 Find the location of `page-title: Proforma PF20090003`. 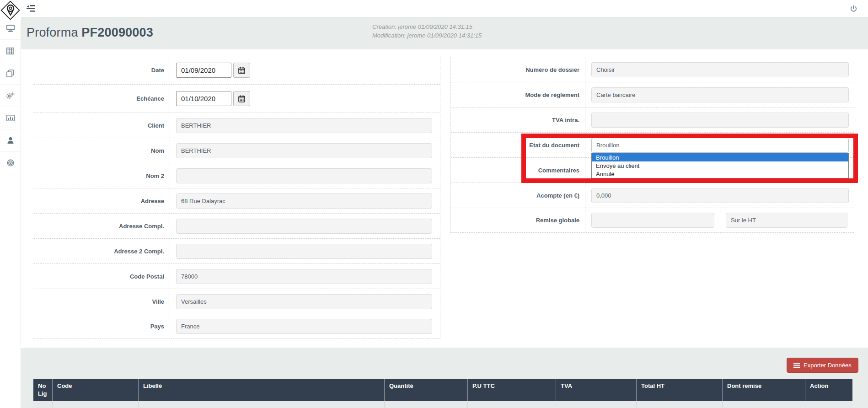

page-title: Proforma PF20090003 is located at coordinates (90, 33).